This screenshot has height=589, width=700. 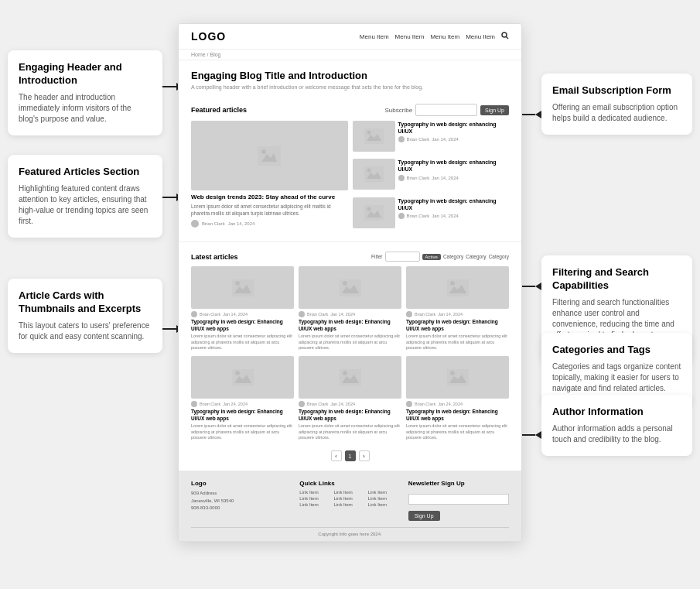 What do you see at coordinates (458, 314) in the screenshot?
I see `article-meta-2: Brian Clark Jan 14, 2024` at bounding box center [458, 314].